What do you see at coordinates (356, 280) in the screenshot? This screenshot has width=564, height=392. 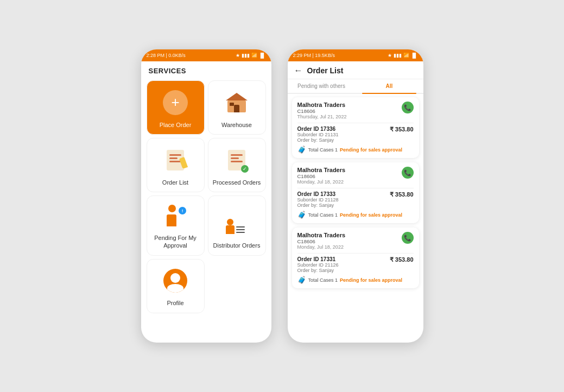 I see `order-footer-2: 🧳 Total Cases 1 Pending for sales approv…` at bounding box center [356, 280].